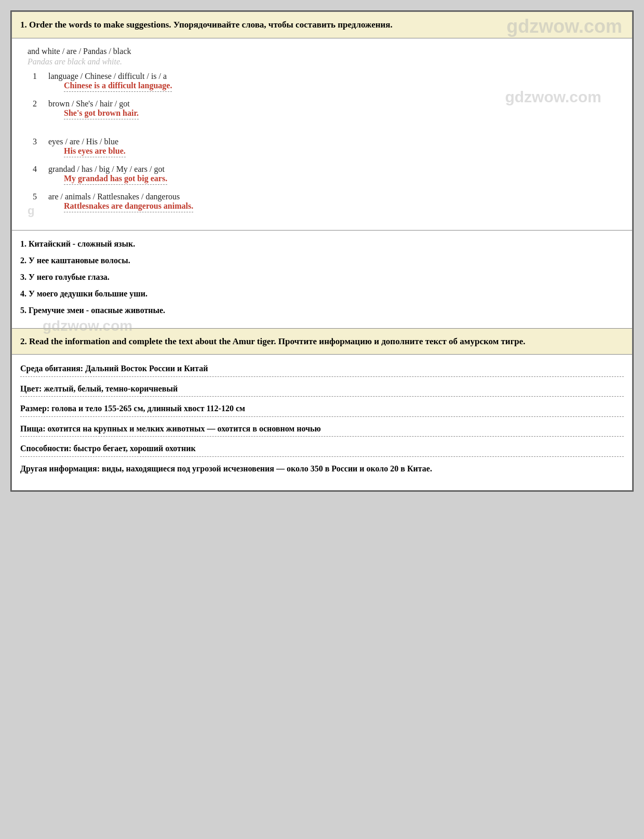  What do you see at coordinates (322, 57) in the screenshot?
I see `example-block: and white / are / Pandas / black Pandas …` at bounding box center [322, 57].